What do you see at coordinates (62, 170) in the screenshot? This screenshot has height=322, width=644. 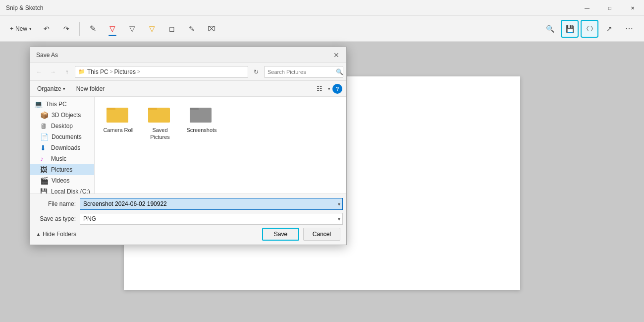 I see `sidebar-item-pictures: 🖼 Pictures` at bounding box center [62, 170].